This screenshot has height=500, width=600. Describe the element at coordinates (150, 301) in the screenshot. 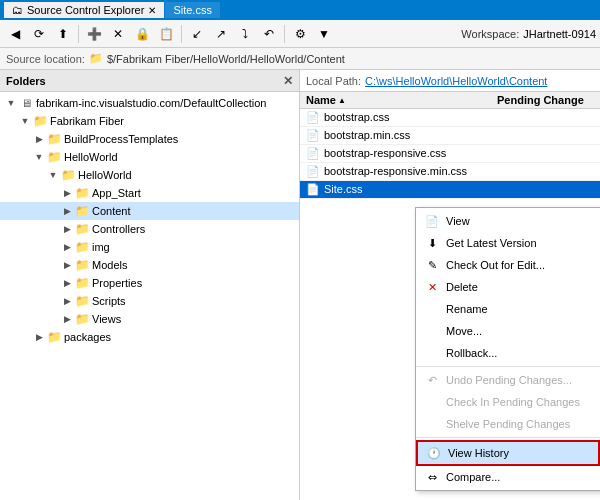

I see `tree-item-scripts: ▶ 📁 Scripts` at that location.